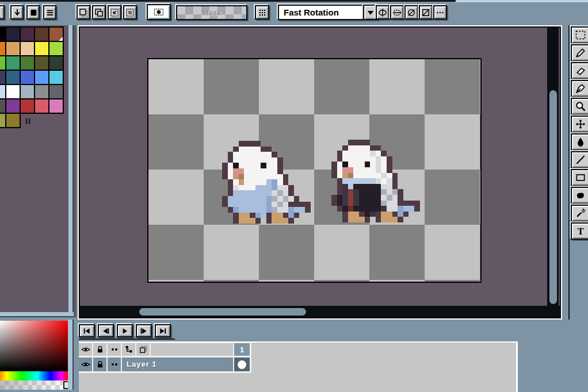  What do you see at coordinates (34, 345) in the screenshot?
I see `saturation-value-picker` at bounding box center [34, 345].